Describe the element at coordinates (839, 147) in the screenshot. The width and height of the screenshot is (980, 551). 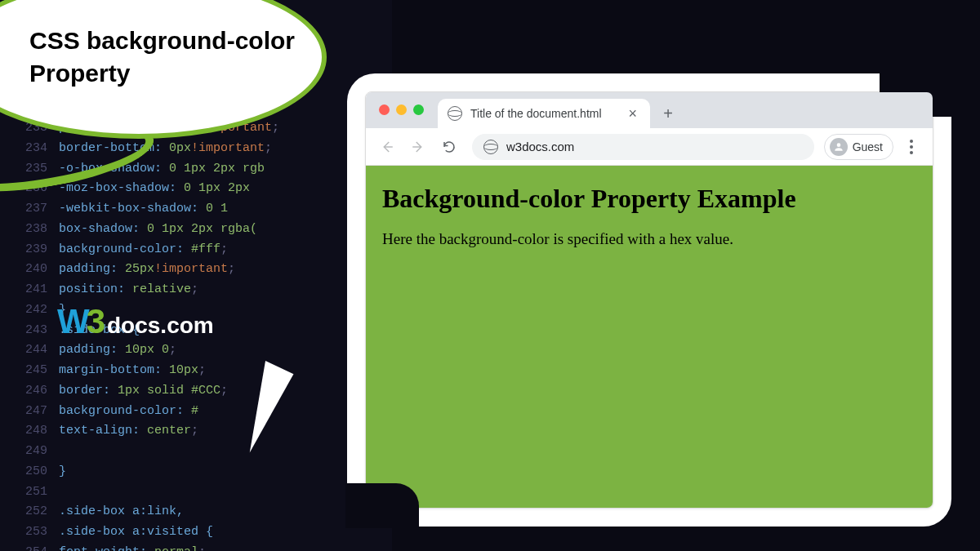
I see `avatar-icon` at that location.